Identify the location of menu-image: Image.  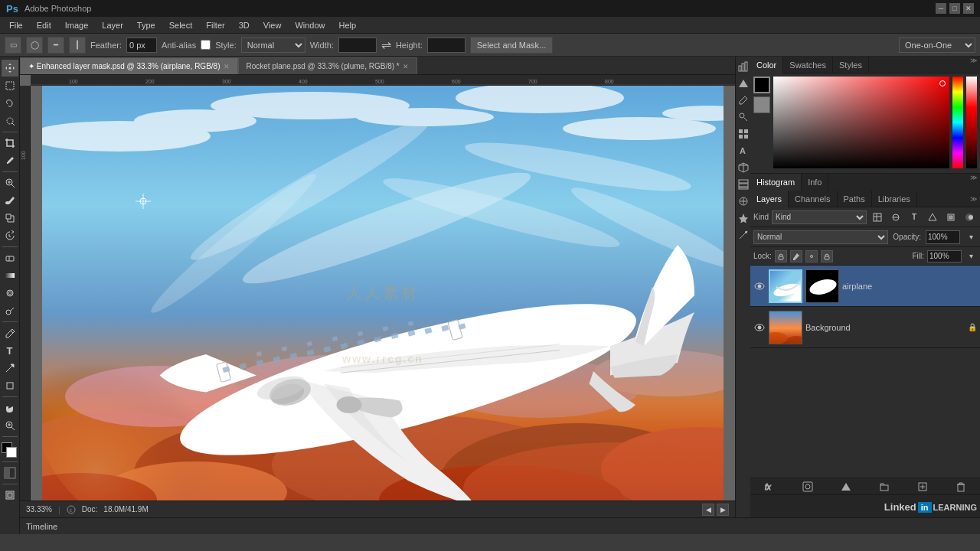
(77, 25).